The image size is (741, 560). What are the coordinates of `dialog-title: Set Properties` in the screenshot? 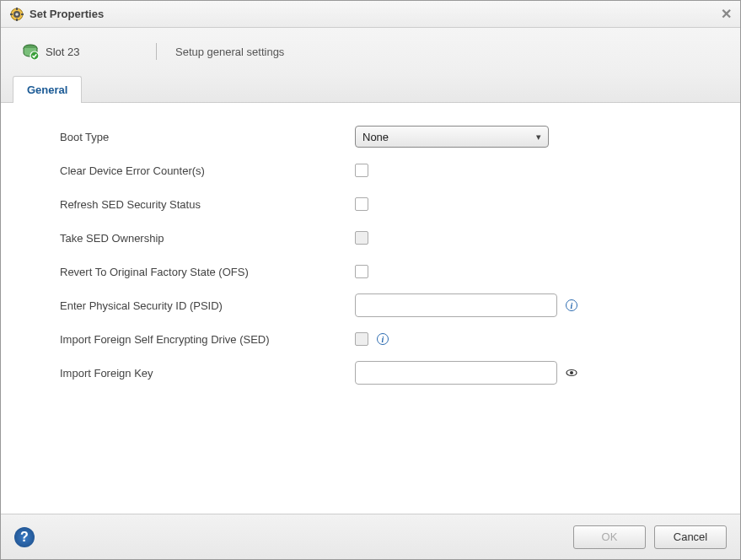 It's located at (375, 13).